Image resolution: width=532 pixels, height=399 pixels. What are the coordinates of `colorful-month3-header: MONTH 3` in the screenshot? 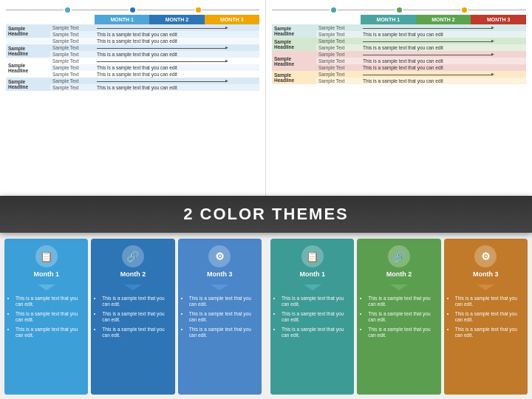 It's located at (498, 19).